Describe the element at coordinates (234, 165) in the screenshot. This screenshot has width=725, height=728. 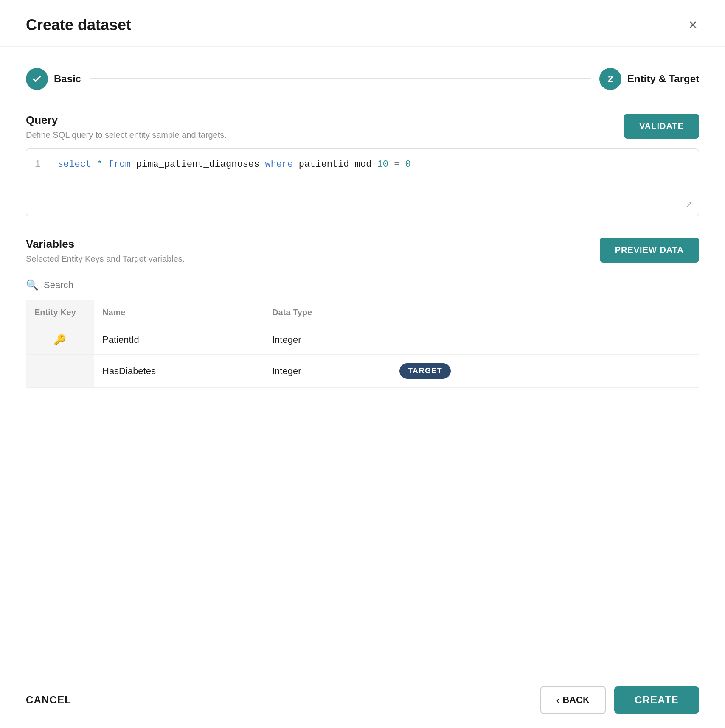
I see `sql-content: select * from pima_patient_diagnoses whe…` at that location.